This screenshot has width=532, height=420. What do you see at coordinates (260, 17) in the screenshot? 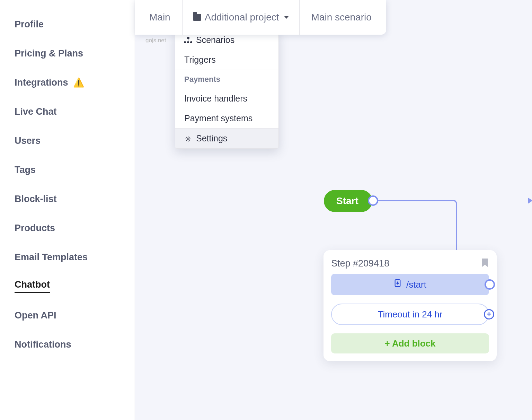
I see `breadcrumb-tabs: Main Additional project Main scenario` at bounding box center [260, 17].